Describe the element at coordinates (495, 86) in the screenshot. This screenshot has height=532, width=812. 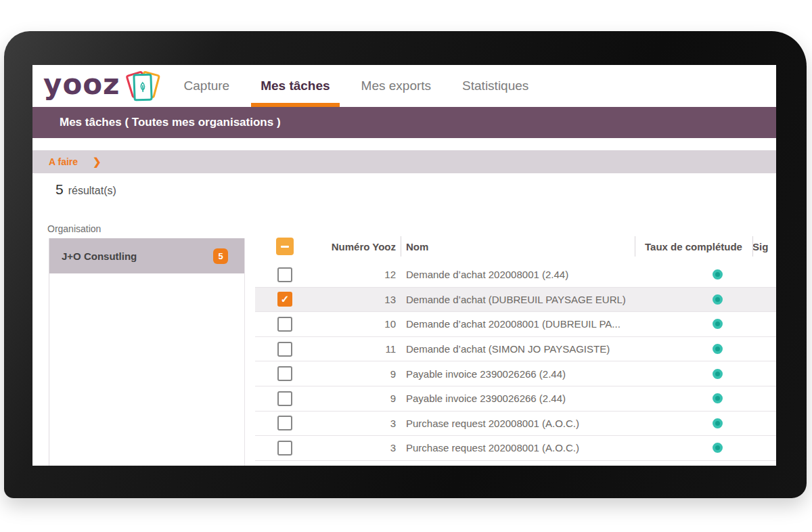
I see `nav-statistiques: Statistiques` at that location.